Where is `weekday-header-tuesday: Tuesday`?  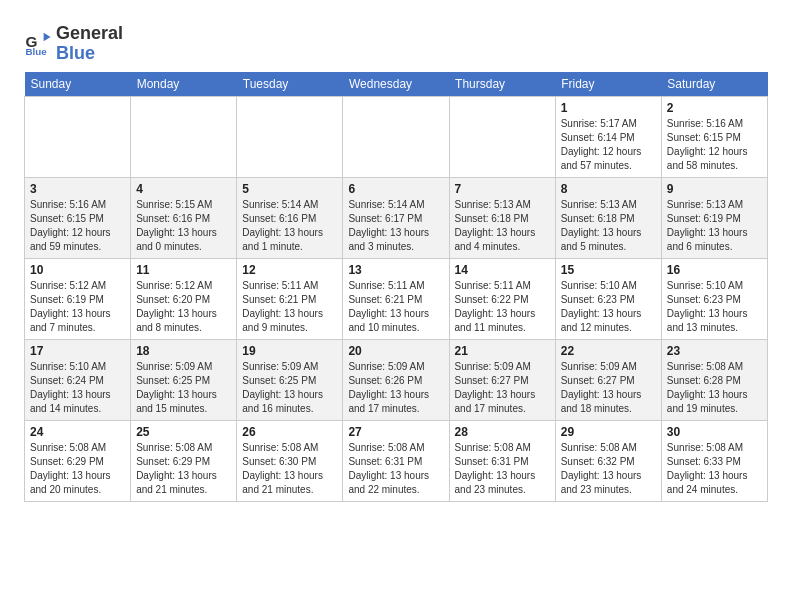 weekday-header-tuesday: Tuesday is located at coordinates (290, 84).